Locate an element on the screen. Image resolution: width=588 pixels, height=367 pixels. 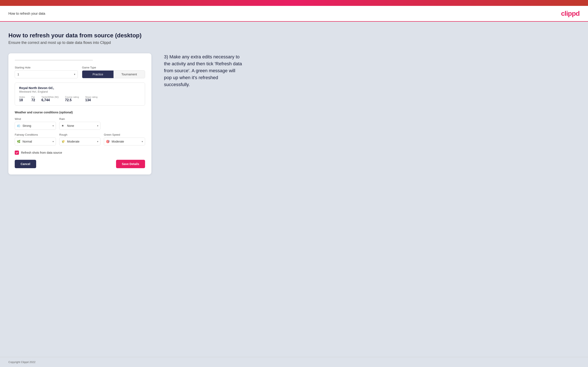
holes-value: 18 is located at coordinates (22, 100).